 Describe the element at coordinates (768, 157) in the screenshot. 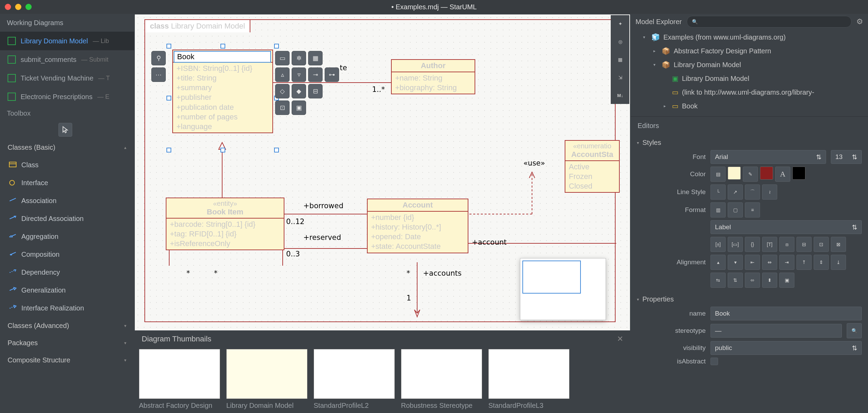

I see `font-family-select: Arial⇅` at that location.